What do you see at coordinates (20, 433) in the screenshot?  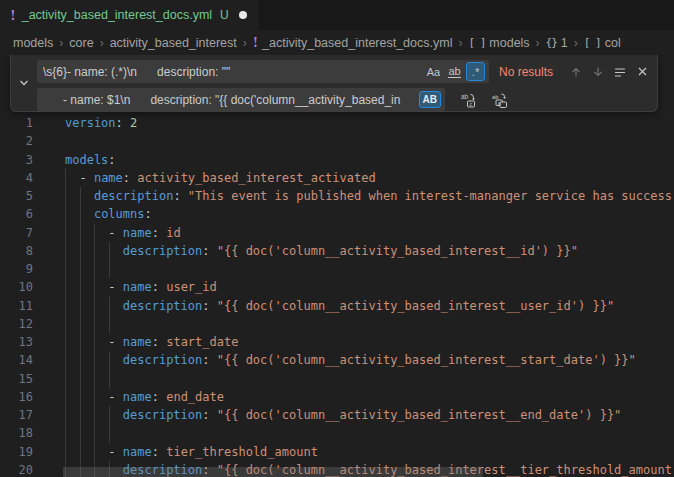 I see `line-number: 18` at bounding box center [20, 433].